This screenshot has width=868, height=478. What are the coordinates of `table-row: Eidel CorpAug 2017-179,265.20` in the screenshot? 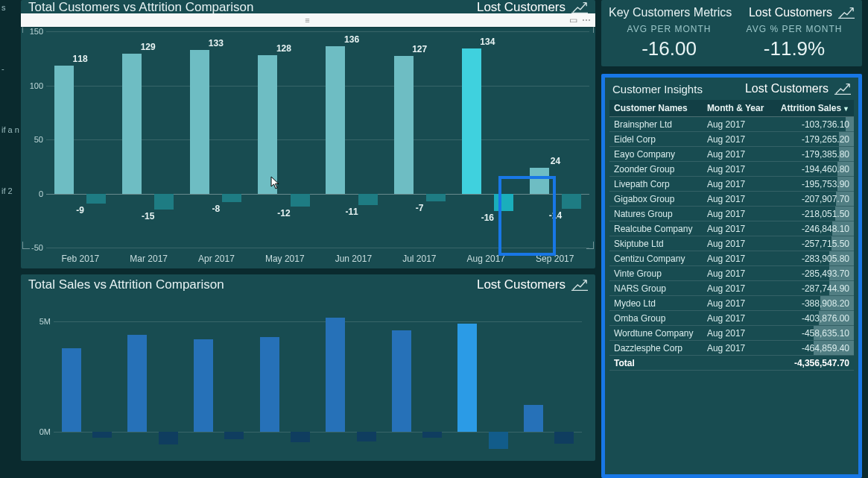 It's located at (732, 139).